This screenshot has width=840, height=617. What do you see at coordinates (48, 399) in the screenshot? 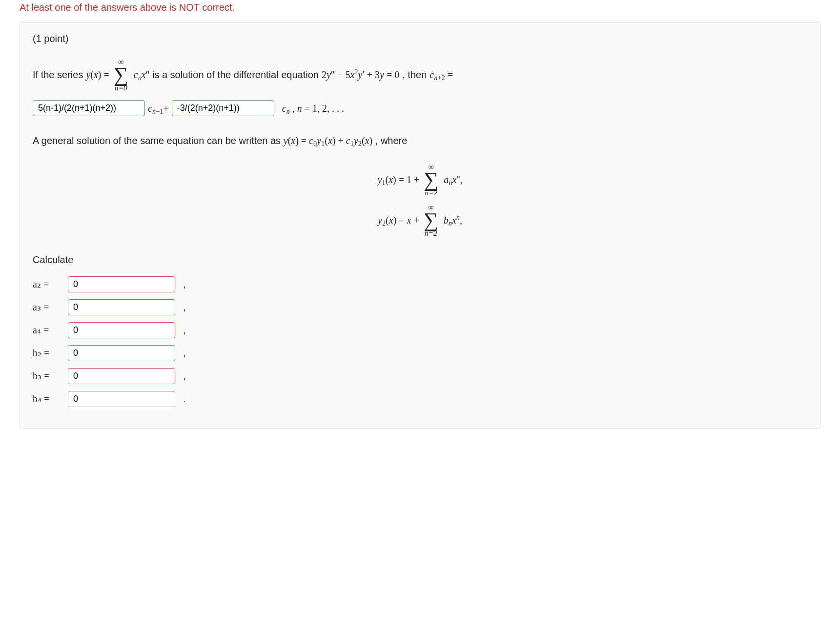
I see `answer-label: b₄ =` at bounding box center [48, 399].